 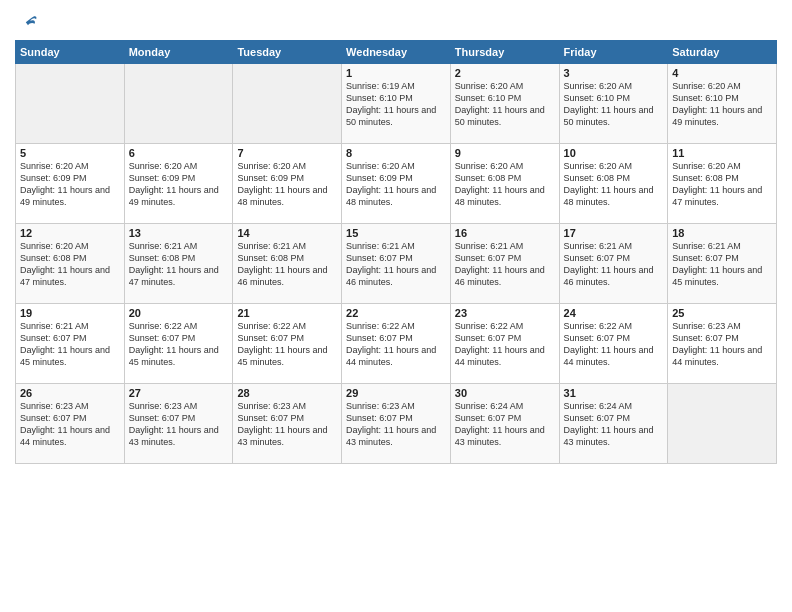 I want to click on calendar-cell: 16Sunrise: 6:21 AM Sunset: 6:07 PM Dayli…, so click(x=504, y=264).